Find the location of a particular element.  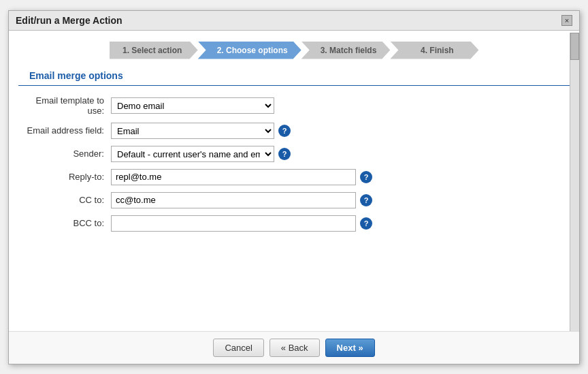

sender-help-icon: ? is located at coordinates (284, 154).